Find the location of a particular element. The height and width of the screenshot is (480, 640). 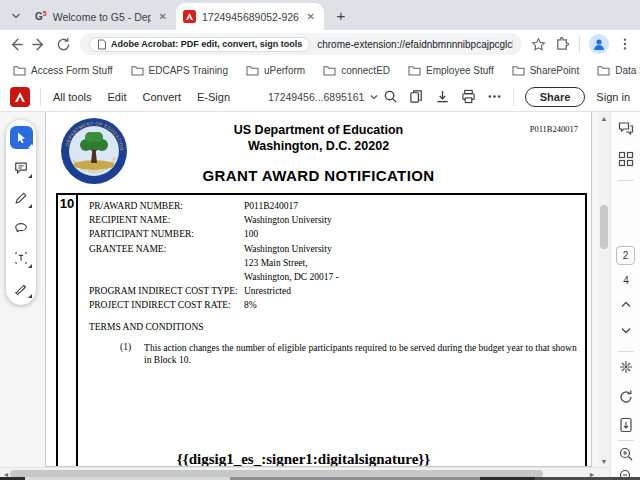

bookmark-sharepoint: SharePoint is located at coordinates (546, 70).